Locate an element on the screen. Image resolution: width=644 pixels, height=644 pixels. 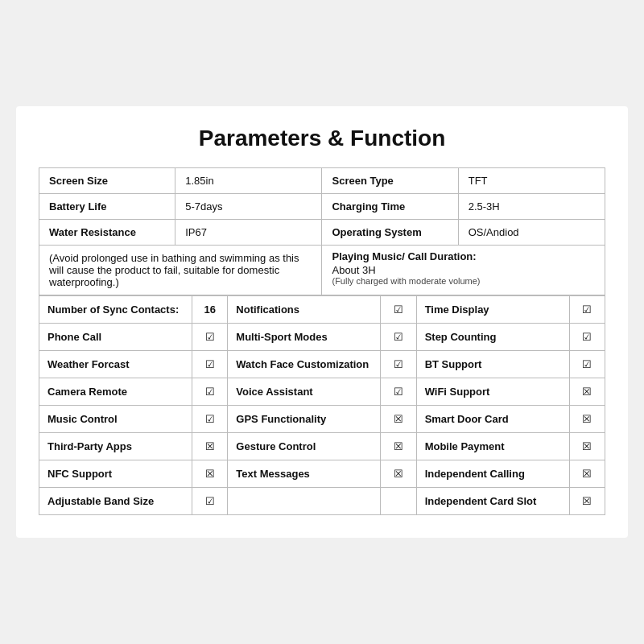
feature-label-col1: Number of Sync Contacts: is located at coordinates (116, 310).